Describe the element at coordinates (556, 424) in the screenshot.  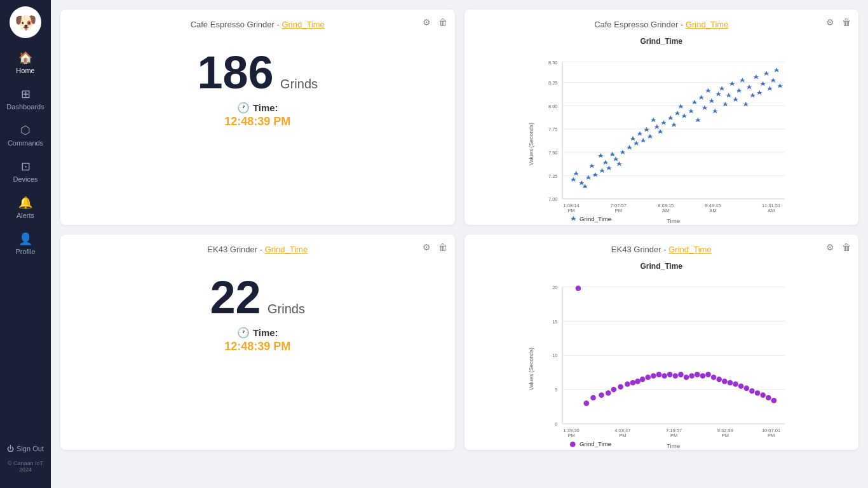
I see `svg-text: 0` at that location.